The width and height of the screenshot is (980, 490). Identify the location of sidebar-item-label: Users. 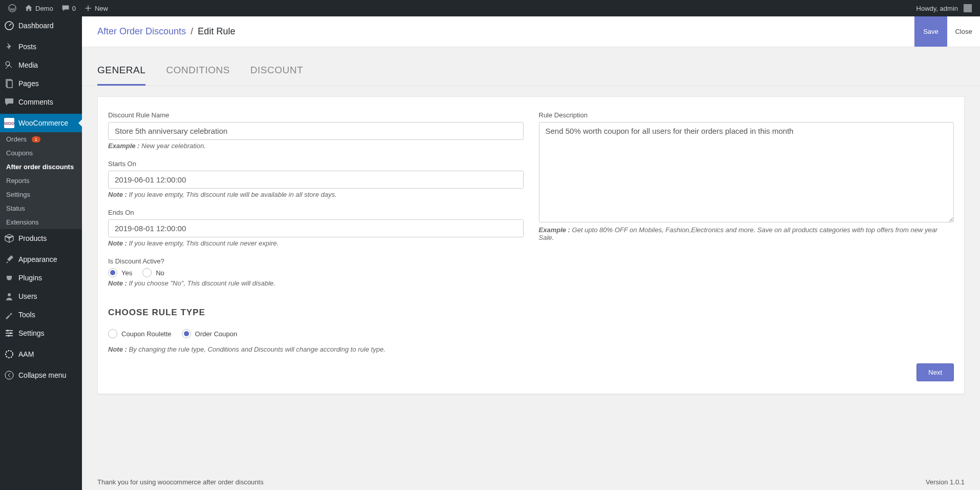
(28, 296).